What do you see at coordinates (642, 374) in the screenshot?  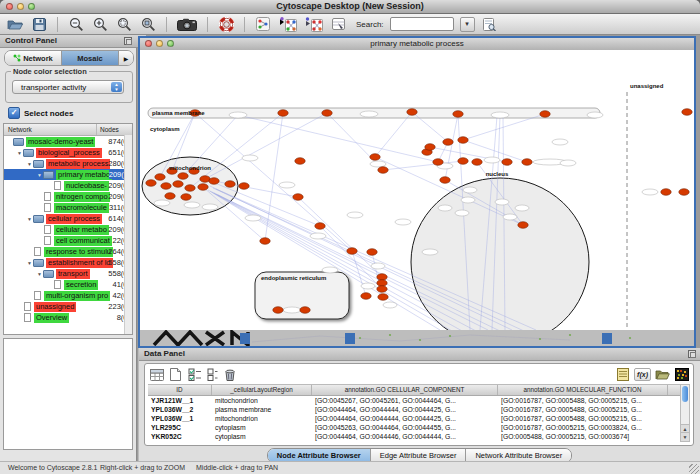 I see `formula-icon: f(x)` at bounding box center [642, 374].